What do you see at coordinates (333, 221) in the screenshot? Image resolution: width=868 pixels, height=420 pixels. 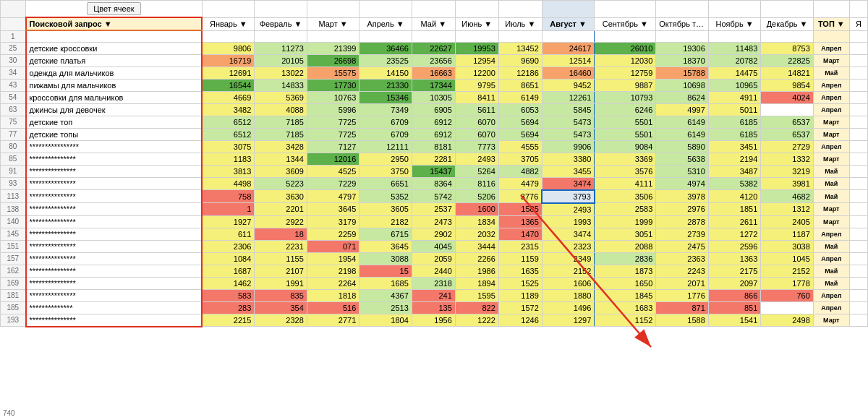 I see `data-cell: 3179` at bounding box center [333, 221].